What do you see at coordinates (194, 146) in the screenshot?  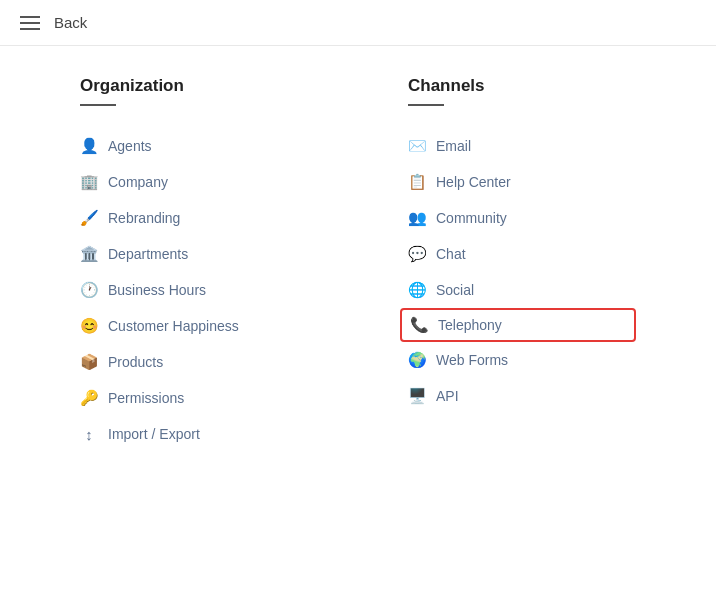 I see `menu-item-agents: 👤Agents` at bounding box center [194, 146].